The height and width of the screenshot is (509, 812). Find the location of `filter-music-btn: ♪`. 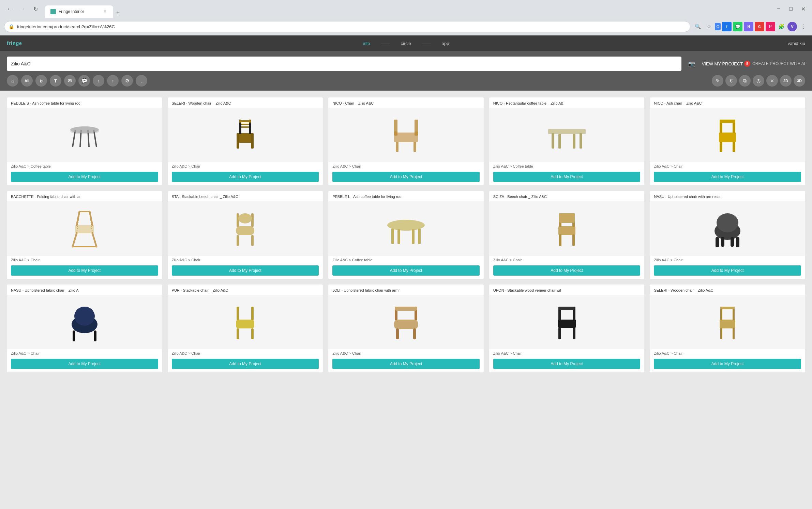

filter-music-btn: ♪ is located at coordinates (99, 81).